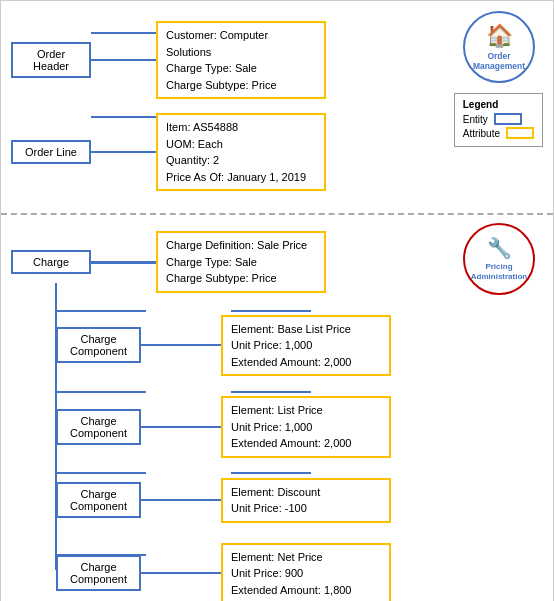  I want to click on circle-title-om: OrderManagement, so click(499, 61).